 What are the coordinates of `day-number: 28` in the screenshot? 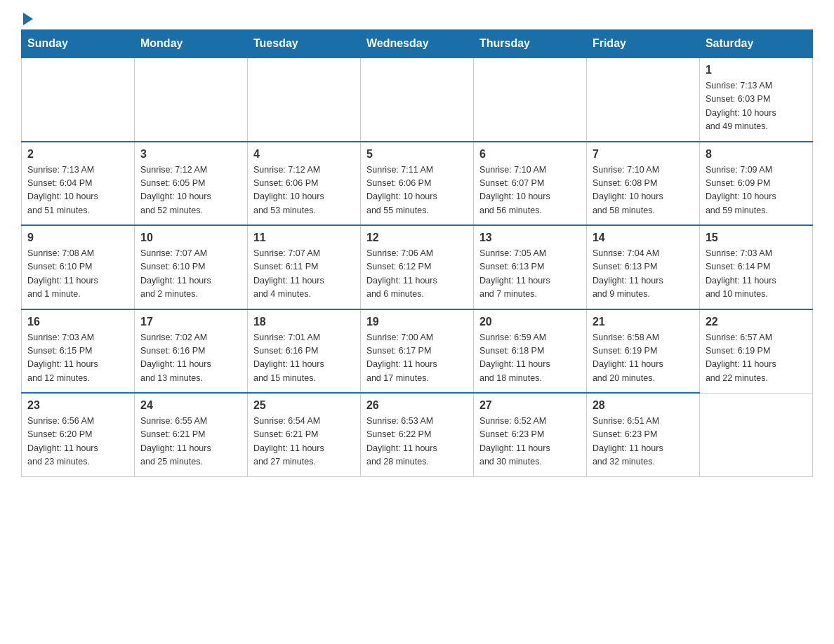 It's located at (643, 405).